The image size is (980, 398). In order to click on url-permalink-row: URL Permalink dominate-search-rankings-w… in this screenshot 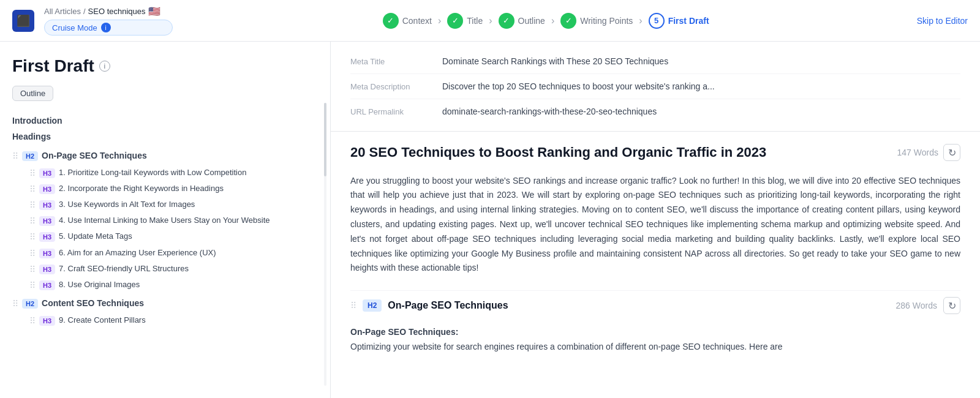, I will do `click(655, 111)`.